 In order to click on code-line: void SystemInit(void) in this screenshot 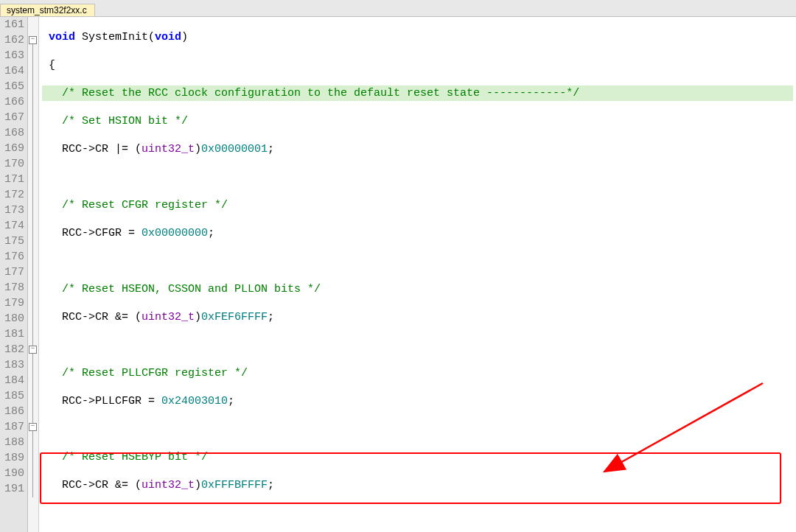, I will do `click(419, 37)`.